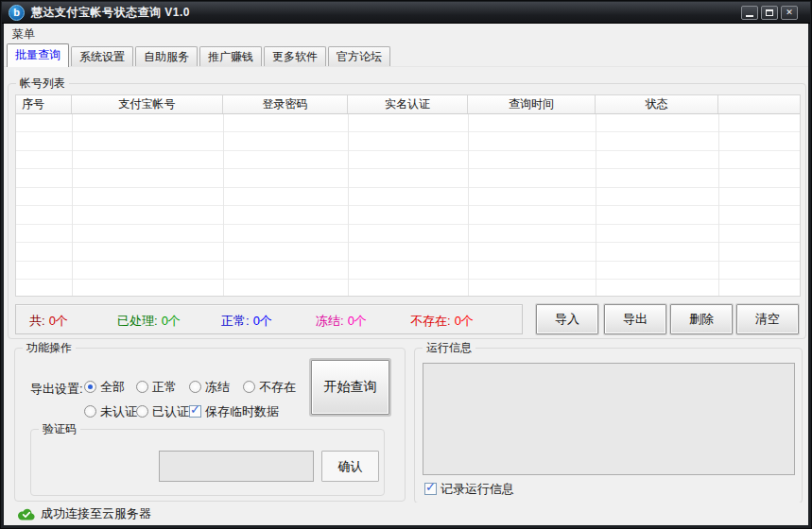 This screenshot has height=529, width=812. What do you see at coordinates (138, 321) in the screenshot?
I see `stat-processed-label: 已处理:` at bounding box center [138, 321].